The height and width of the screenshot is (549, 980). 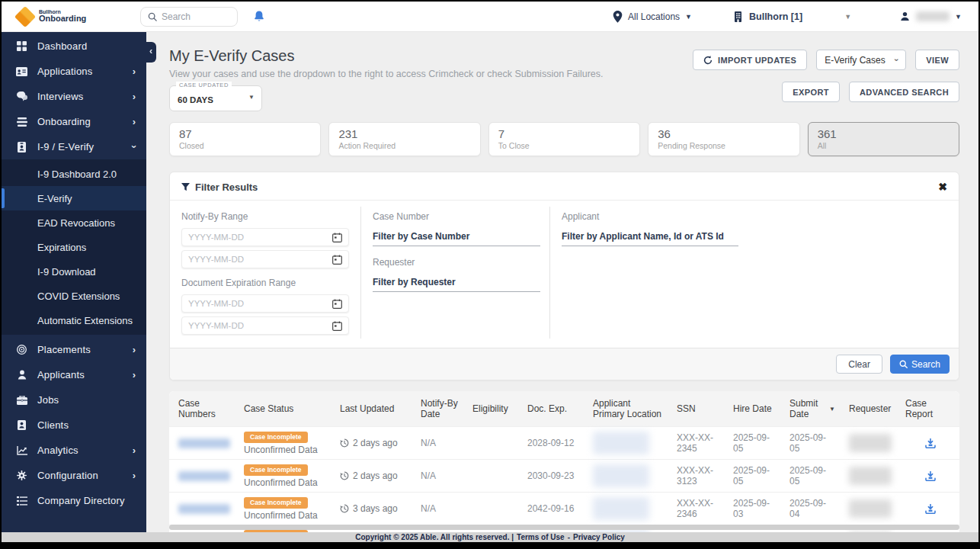 What do you see at coordinates (261, 326) in the screenshot?
I see `doc-exp-end-input` at bounding box center [261, 326].